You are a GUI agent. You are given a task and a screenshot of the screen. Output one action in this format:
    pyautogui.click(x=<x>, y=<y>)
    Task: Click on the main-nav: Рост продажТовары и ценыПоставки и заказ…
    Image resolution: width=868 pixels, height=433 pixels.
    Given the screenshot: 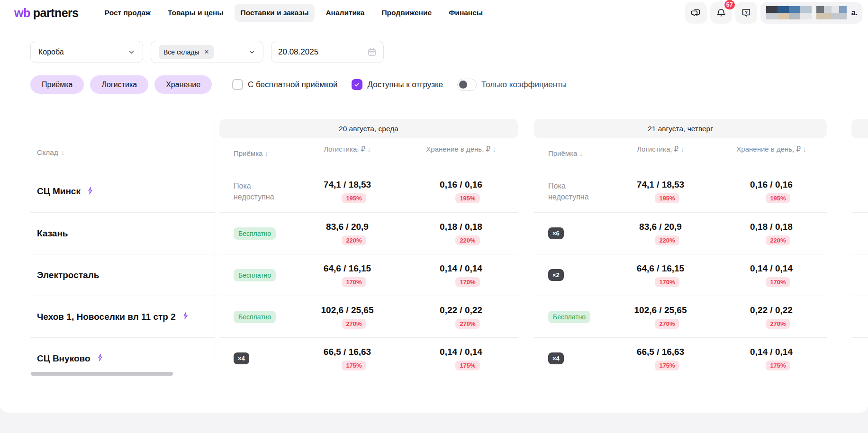 What is the action you would take?
    pyautogui.click(x=294, y=13)
    